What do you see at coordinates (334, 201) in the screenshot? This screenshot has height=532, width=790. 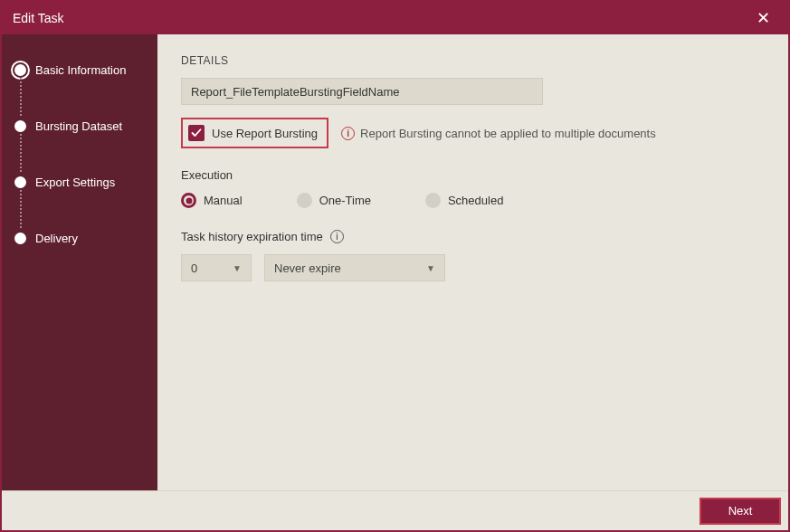 I see `execution-radio-onetime: One-Time` at bounding box center [334, 201].